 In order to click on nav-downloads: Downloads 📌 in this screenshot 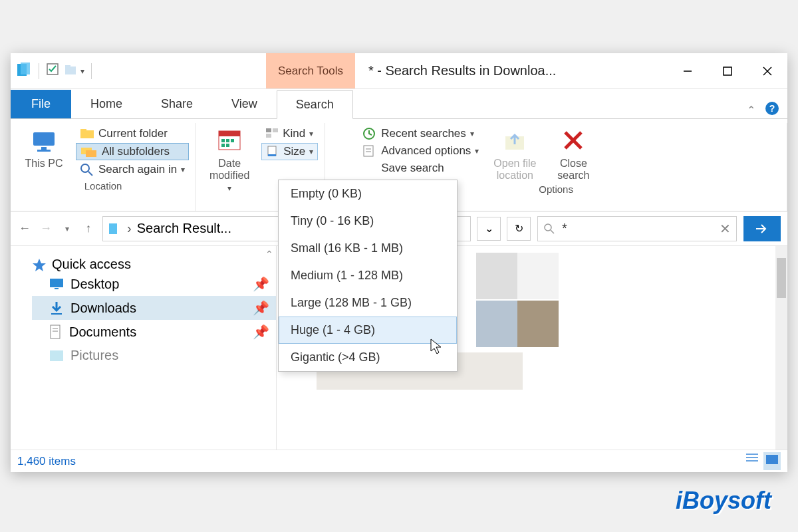, I will do `click(154, 308)`.